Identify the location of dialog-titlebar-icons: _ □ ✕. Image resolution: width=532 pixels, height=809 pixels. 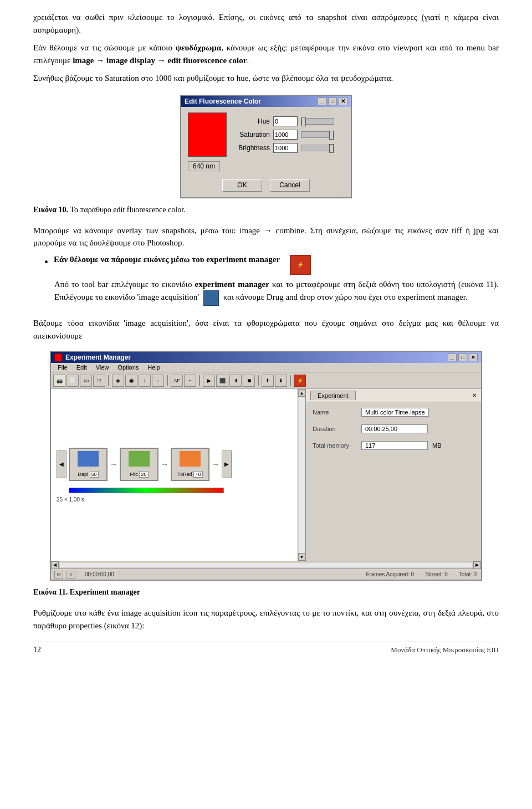
(332, 101).